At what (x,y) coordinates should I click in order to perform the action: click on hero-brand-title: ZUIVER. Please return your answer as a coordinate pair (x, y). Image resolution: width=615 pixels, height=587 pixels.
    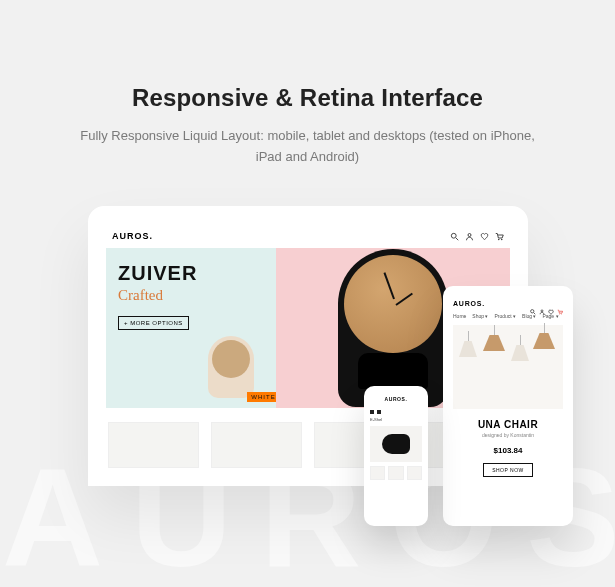
    Looking at the image, I should click on (191, 274).